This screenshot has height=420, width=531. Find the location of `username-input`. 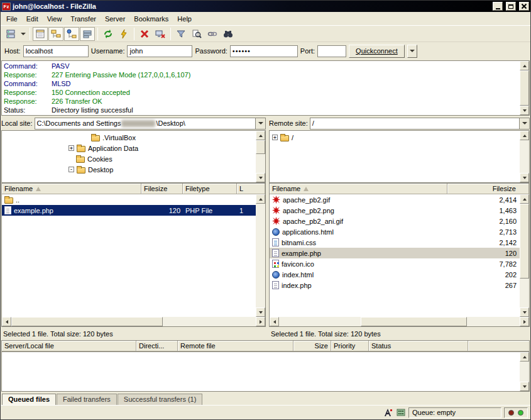

username-input is located at coordinates (160, 52).